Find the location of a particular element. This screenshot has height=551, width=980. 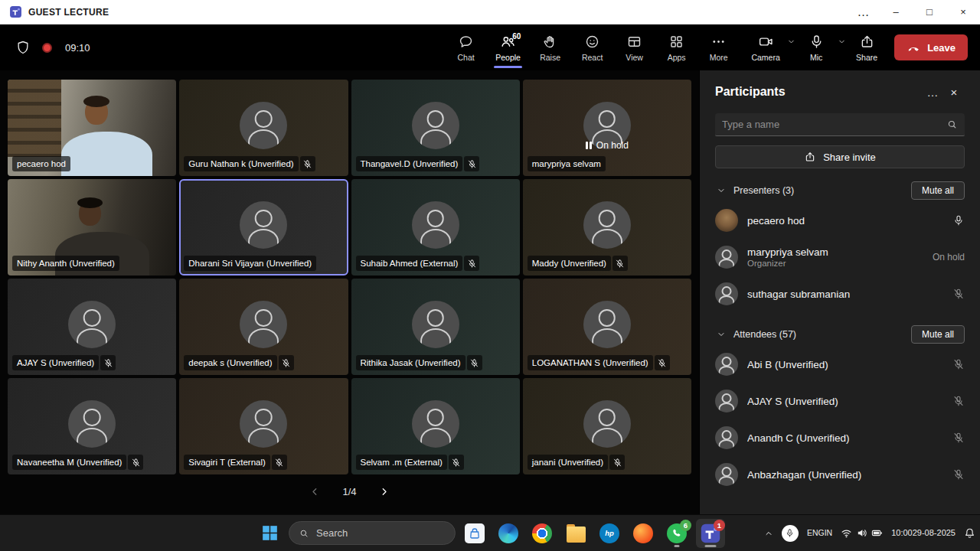

teams-app-icon: 1 is located at coordinates (710, 533).